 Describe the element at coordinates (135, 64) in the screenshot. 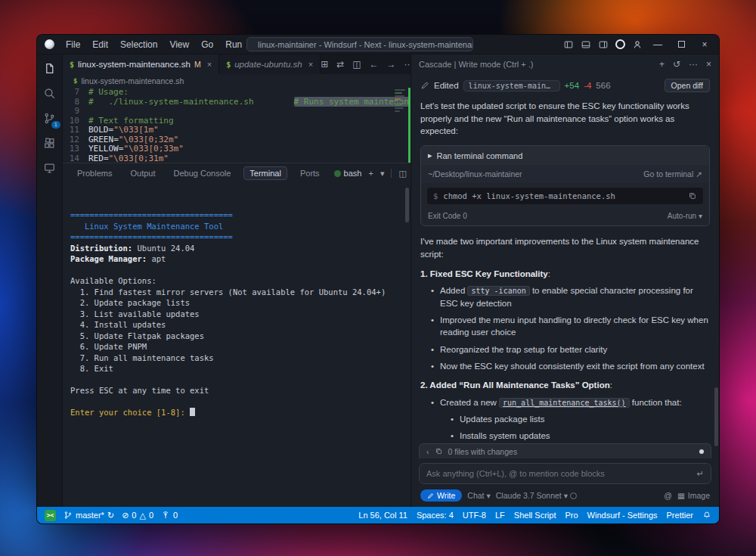

I see `tab-label: linux-system-maintenance.sh` at that location.